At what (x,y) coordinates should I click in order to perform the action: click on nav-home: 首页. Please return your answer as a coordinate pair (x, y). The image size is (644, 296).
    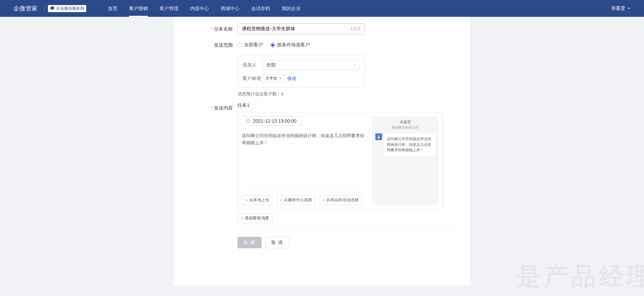
    Looking at the image, I should click on (113, 8).